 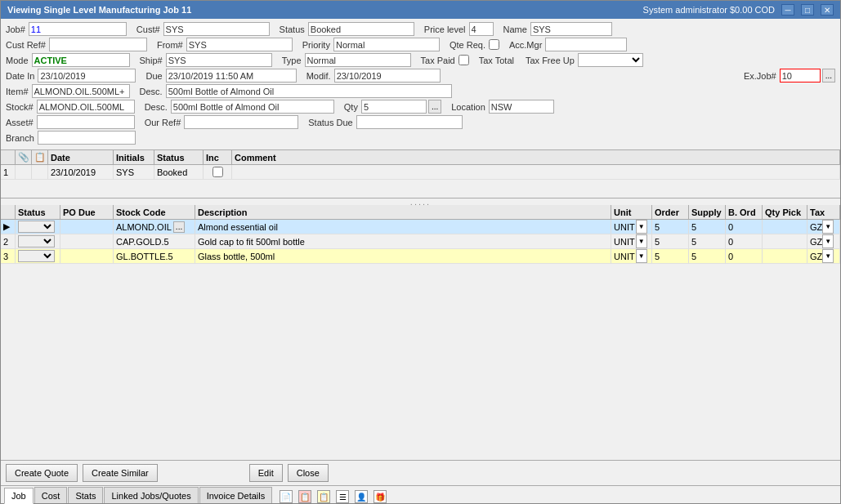 I want to click on due-input, so click(x=231, y=75).